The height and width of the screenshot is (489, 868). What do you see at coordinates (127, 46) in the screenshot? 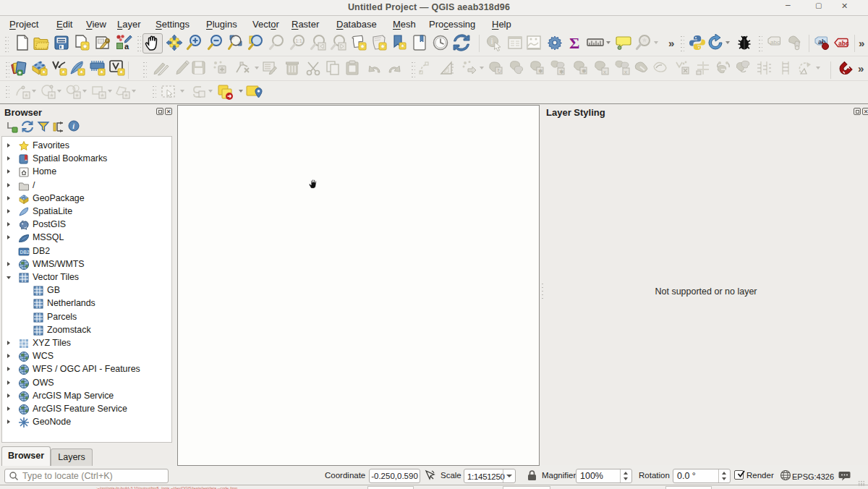
I see `svg-text: a` at bounding box center [127, 46].